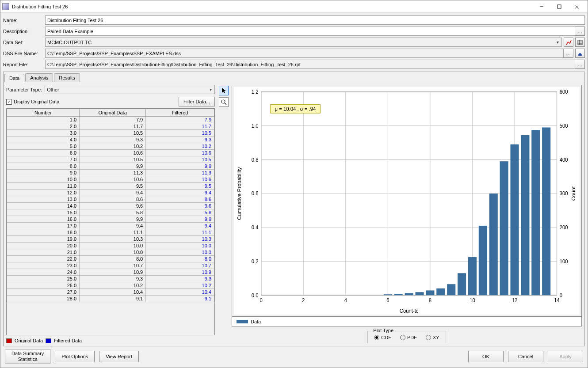 Image resolution: width=588 pixels, height=368 pixels. What do you see at coordinates (580, 64) in the screenshot?
I see `reportfile-ellipsis-button: …` at bounding box center [580, 64].